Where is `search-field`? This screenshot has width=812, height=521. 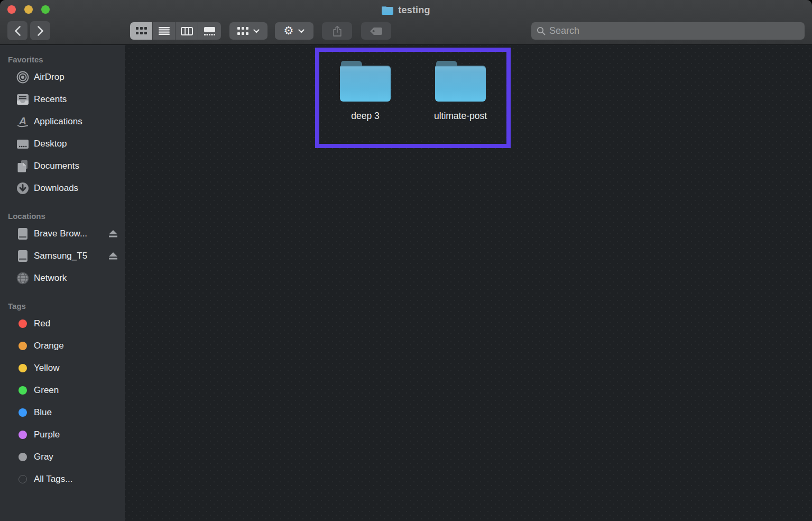 search-field is located at coordinates (668, 31).